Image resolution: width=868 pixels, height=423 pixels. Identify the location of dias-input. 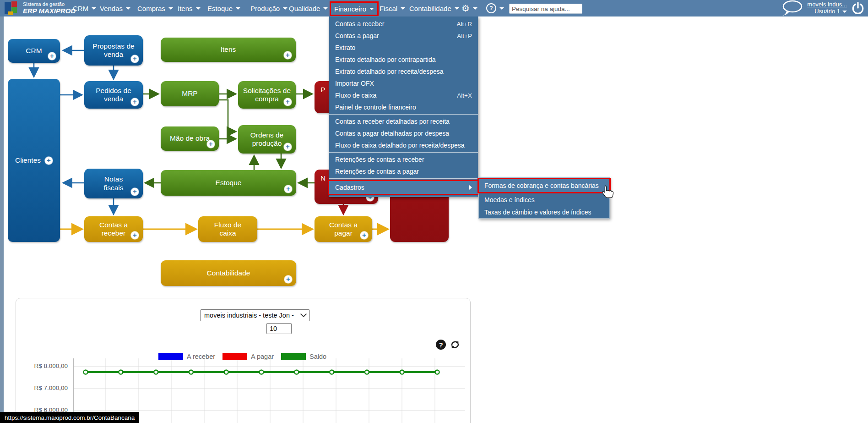
(279, 329).